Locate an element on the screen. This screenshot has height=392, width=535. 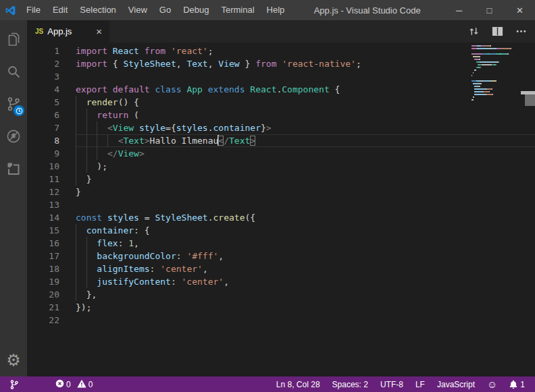
minimap is located at coordinates (493, 75).